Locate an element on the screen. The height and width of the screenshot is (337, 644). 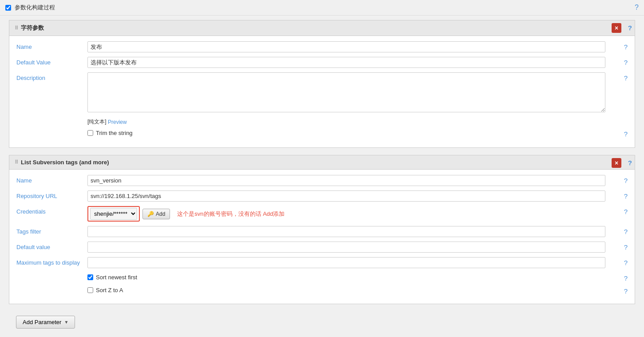
section1-header: ⠿ 字符参数 × ? is located at coordinates (322, 28).